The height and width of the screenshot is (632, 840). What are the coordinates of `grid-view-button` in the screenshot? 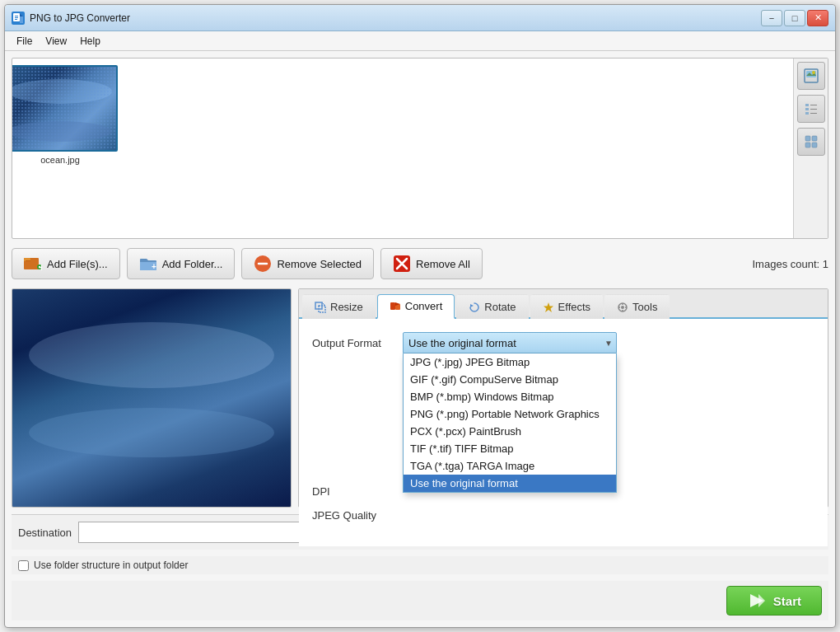 It's located at (811, 142).